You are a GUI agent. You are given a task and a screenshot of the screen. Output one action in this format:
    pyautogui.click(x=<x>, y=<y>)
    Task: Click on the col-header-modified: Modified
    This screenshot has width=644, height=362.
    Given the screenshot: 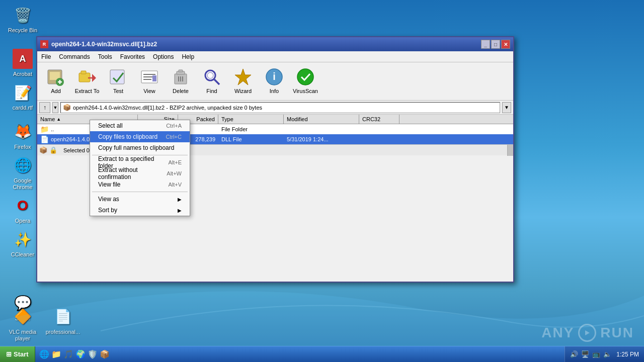 What is the action you would take?
    pyautogui.click(x=321, y=119)
    